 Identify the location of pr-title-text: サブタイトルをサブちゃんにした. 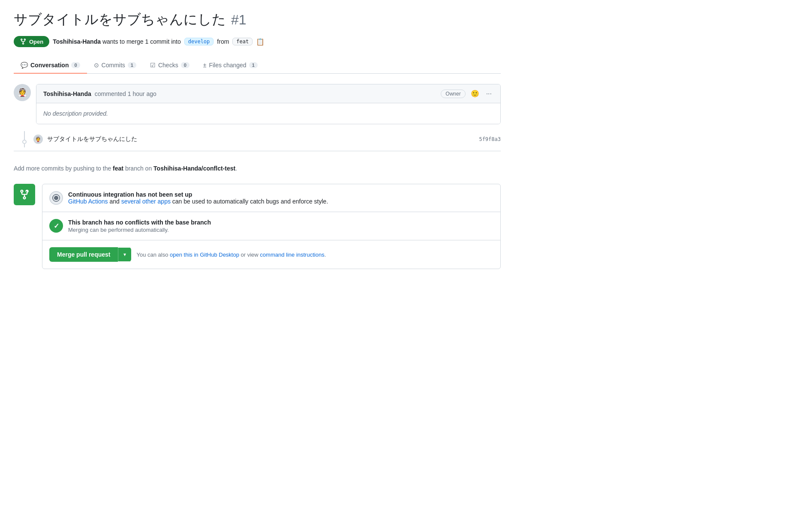
(120, 20).